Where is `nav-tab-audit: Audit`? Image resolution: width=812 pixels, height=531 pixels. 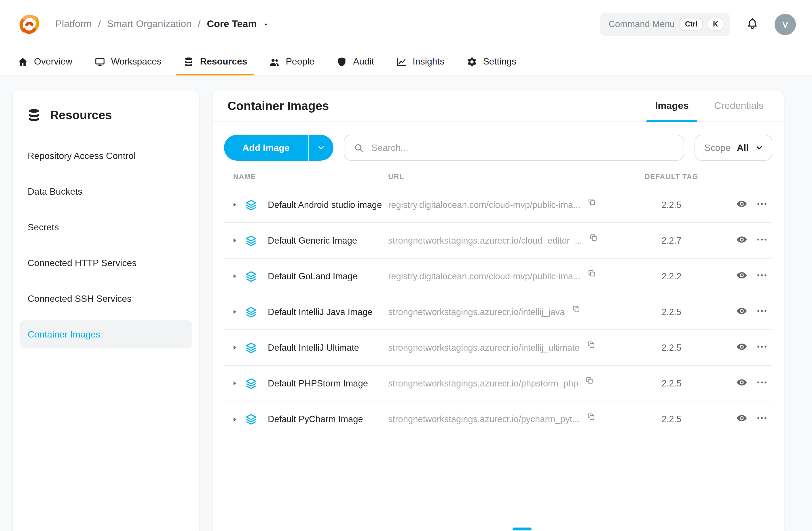
nav-tab-audit: Audit is located at coordinates (355, 61).